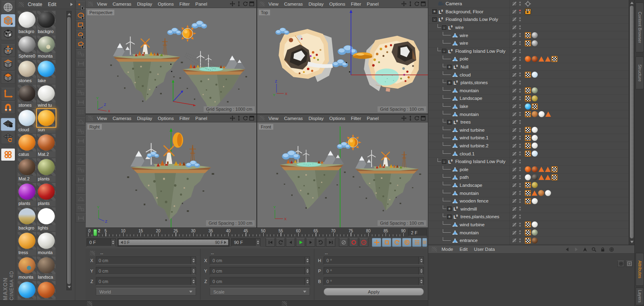 The height and width of the screenshot is (306, 644). What do you see at coordinates (632, 242) in the screenshot?
I see `scroll-down-icon` at bounding box center [632, 242].